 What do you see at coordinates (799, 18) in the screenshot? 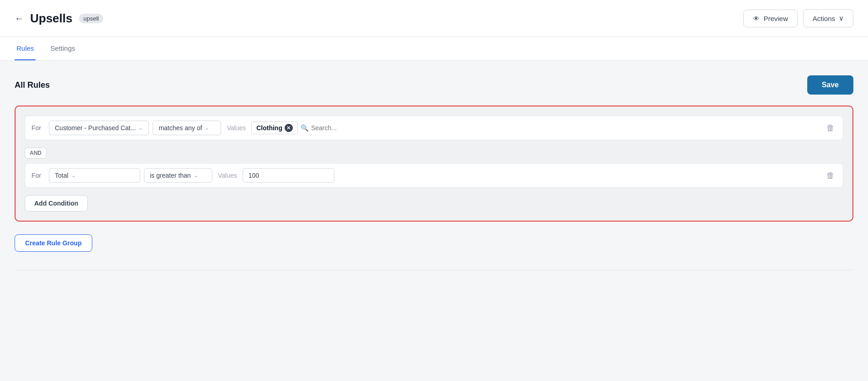
I see `header-right: 👁 Preview Actions ∨` at bounding box center [799, 18].